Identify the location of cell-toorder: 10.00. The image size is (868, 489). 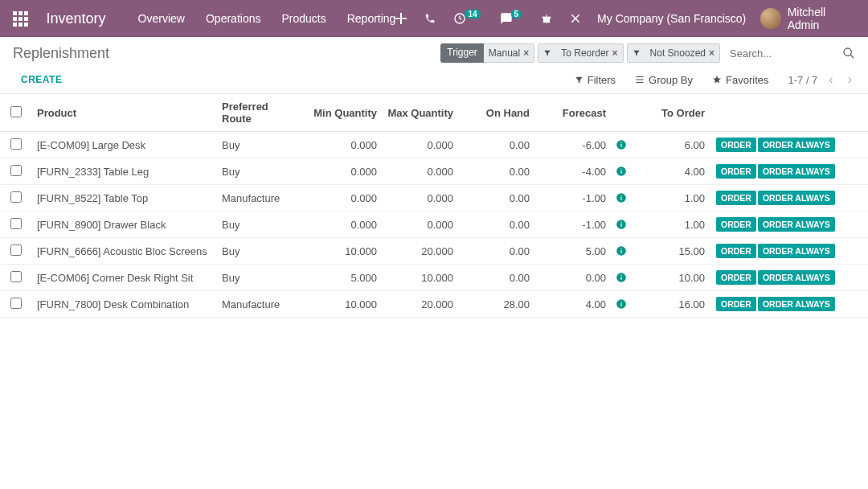
(672, 278).